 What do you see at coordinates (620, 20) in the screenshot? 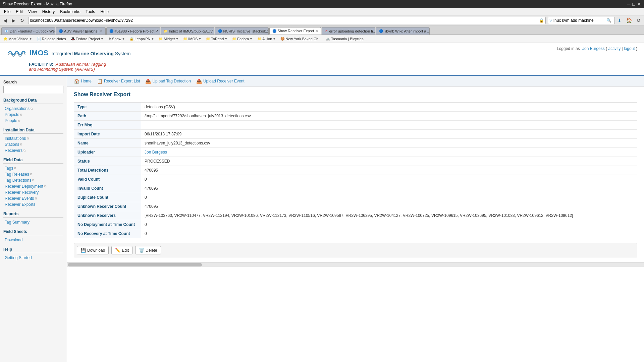
I see `download-indicator: ⬇` at bounding box center [620, 20].